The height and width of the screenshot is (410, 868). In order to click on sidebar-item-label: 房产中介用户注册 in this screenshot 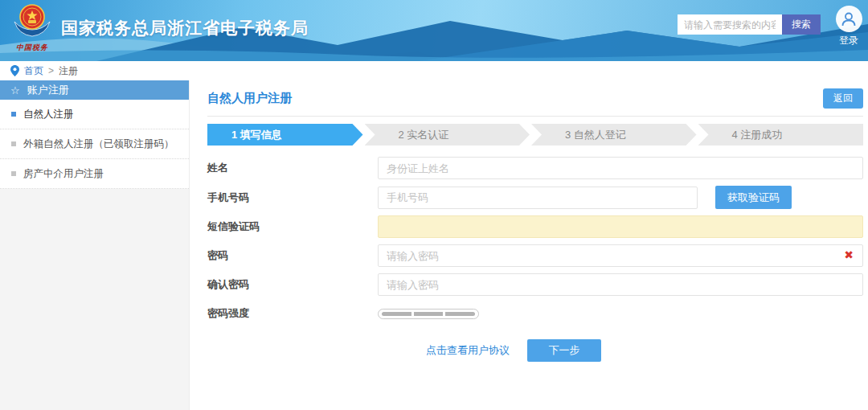, I will do `click(63, 174)`.